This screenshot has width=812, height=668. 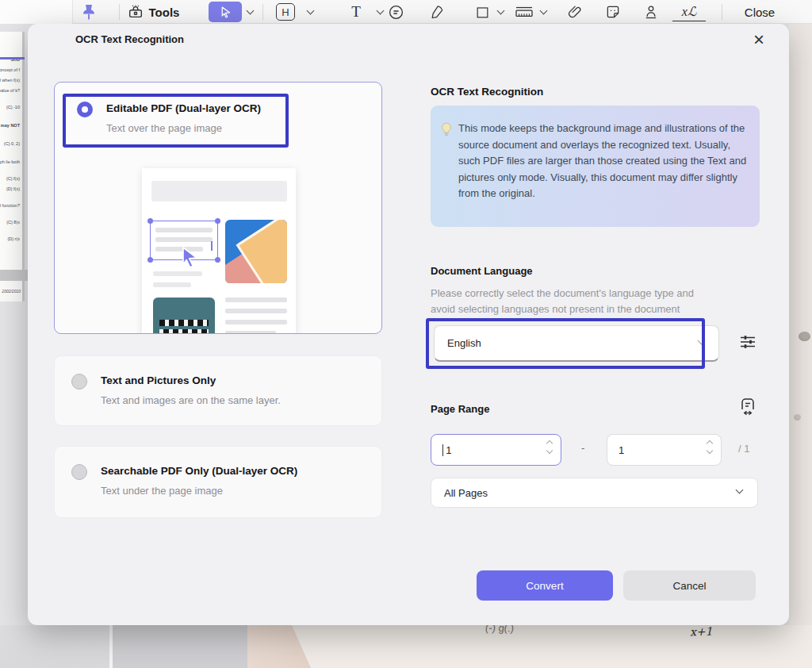 What do you see at coordinates (190, 258) in the screenshot?
I see `illustration-cursor-icon` at bounding box center [190, 258].